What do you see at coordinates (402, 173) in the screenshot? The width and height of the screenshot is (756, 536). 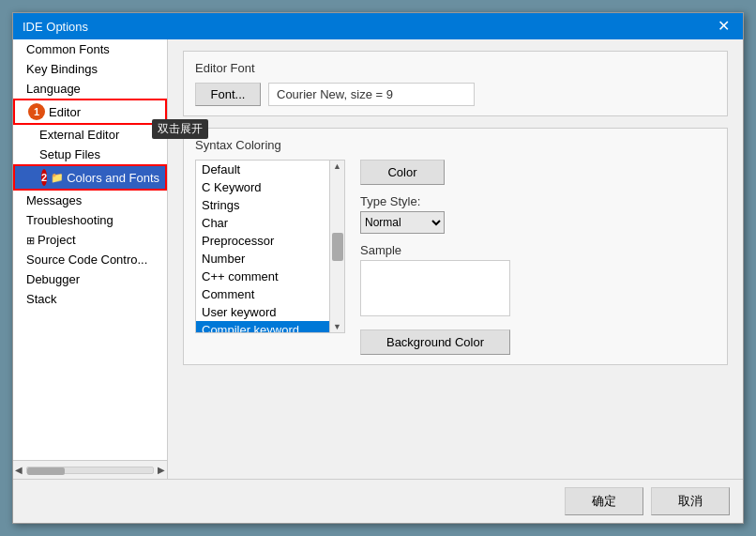 I see `color-button: Color` at bounding box center [402, 173].